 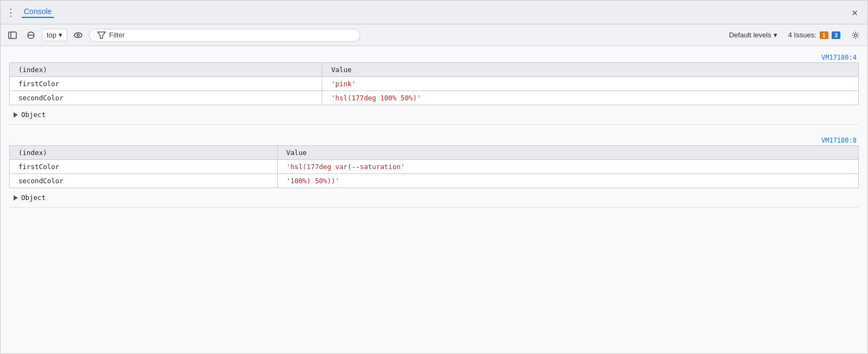 I want to click on warning-icon: 1, so click(x=824, y=35).